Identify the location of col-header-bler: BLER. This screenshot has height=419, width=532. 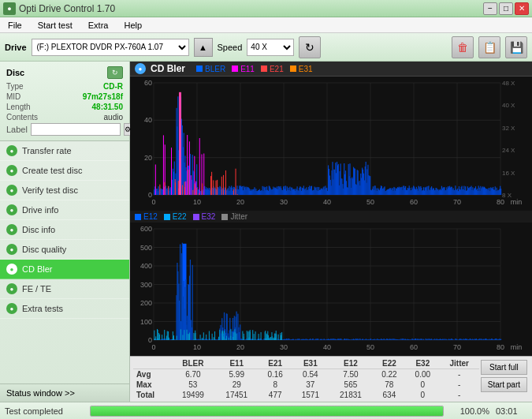
(192, 364).